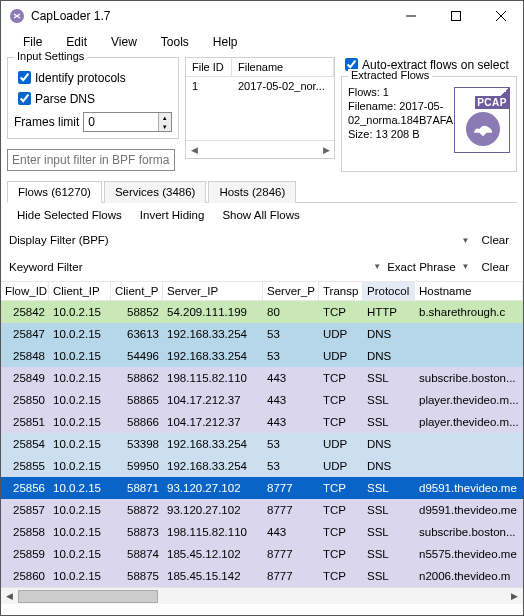 The image size is (524, 616). I want to click on file-table: File ID Filename 1 2017-05-02_nor... ◀ ▶, so click(260, 108).